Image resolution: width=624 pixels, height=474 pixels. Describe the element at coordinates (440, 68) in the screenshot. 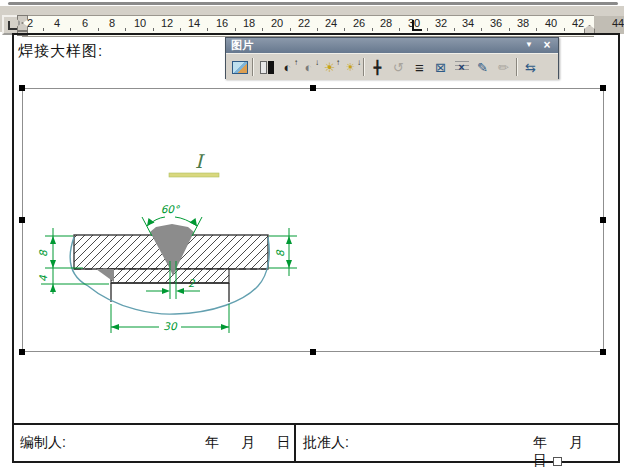

I see `compress-pictures-icon: ⊠` at that location.